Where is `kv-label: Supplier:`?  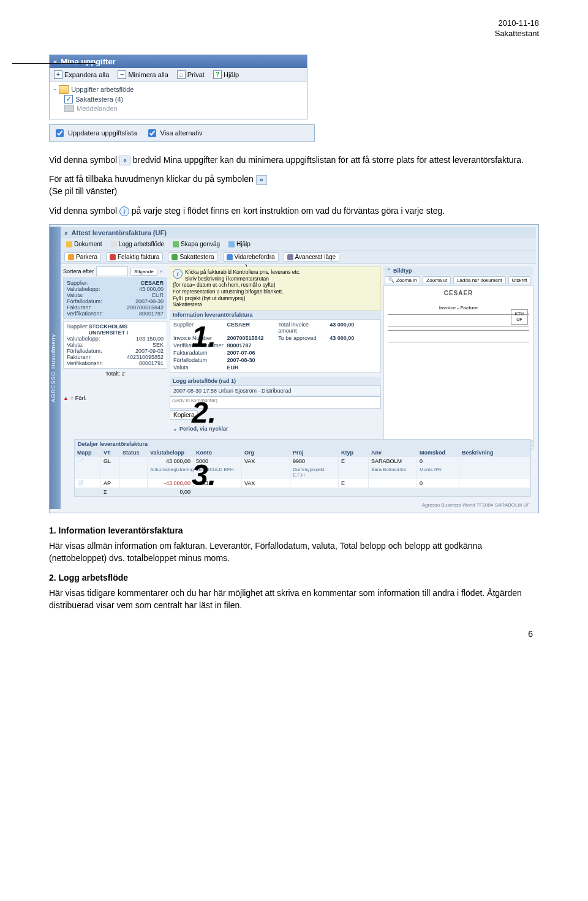 kv-label: Supplier: is located at coordinates (78, 283).